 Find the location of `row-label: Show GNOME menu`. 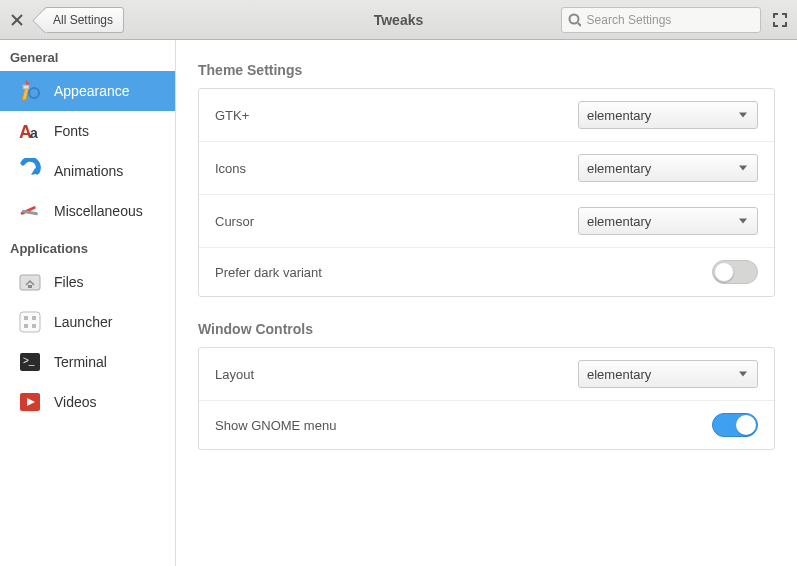

row-label: Show GNOME menu is located at coordinates (276, 426).